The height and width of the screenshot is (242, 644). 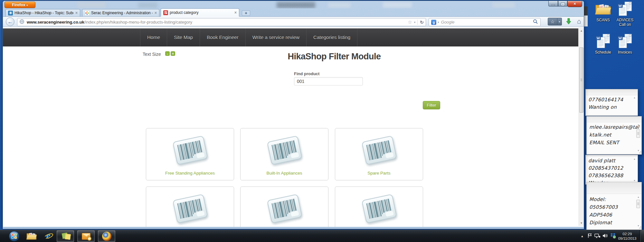 What do you see at coordinates (625, 9) in the screenshot?
I see `word-document-icon` at bounding box center [625, 9].